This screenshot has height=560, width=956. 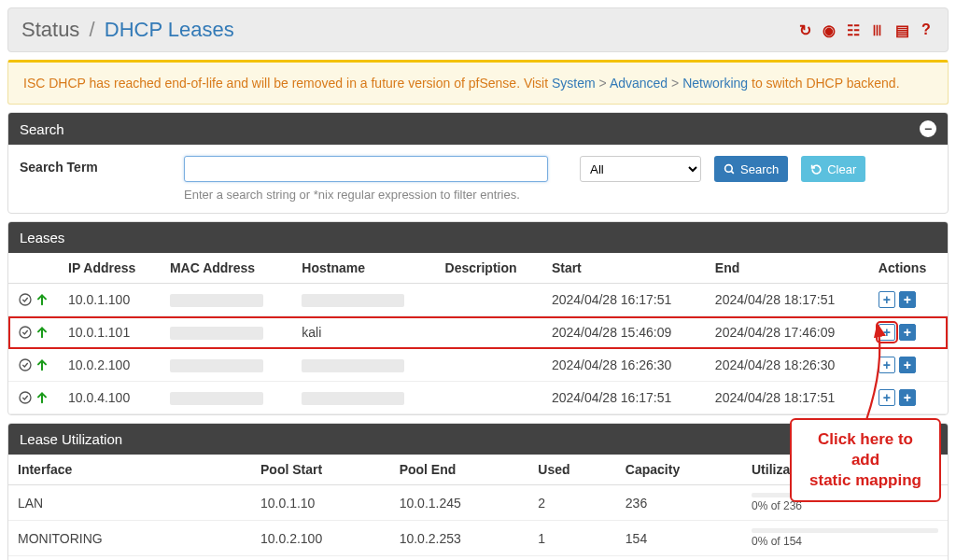 I want to click on search-label: Search Term, so click(x=94, y=165).